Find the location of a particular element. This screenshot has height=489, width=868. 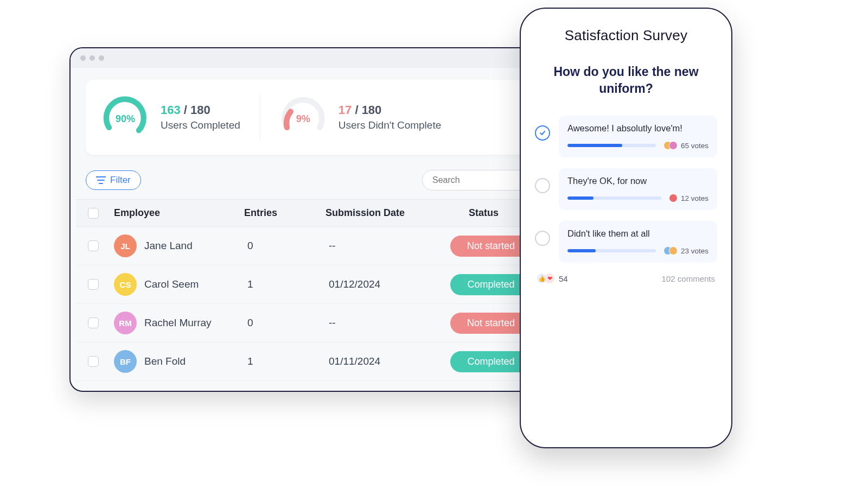

survey-option: They're OK, for now 12 votes is located at coordinates (626, 189).